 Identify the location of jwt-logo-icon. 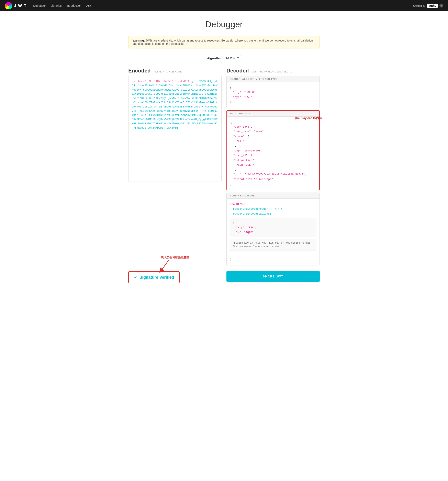
(8, 6).